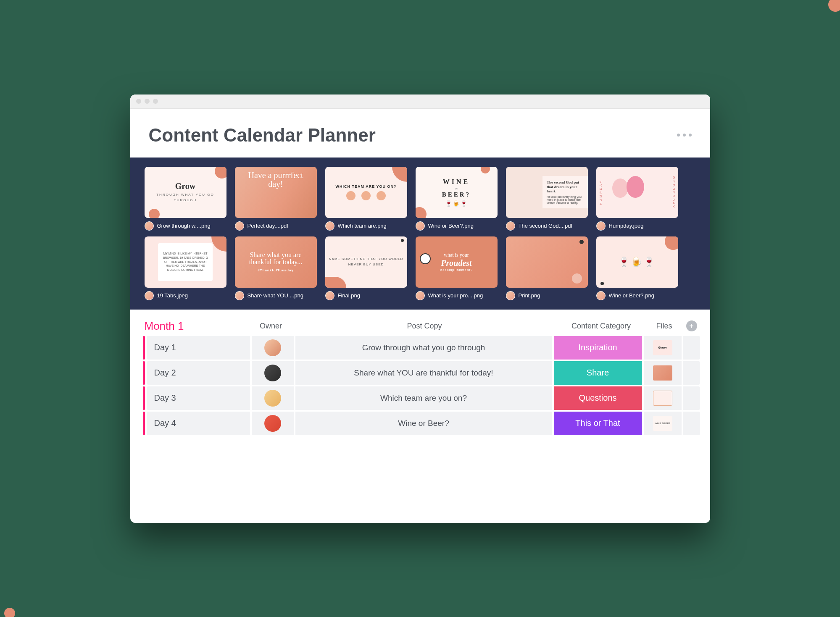 This screenshot has width=840, height=617. What do you see at coordinates (424, 398) in the screenshot?
I see `cell-post-copy: Which team are you on?` at bounding box center [424, 398].